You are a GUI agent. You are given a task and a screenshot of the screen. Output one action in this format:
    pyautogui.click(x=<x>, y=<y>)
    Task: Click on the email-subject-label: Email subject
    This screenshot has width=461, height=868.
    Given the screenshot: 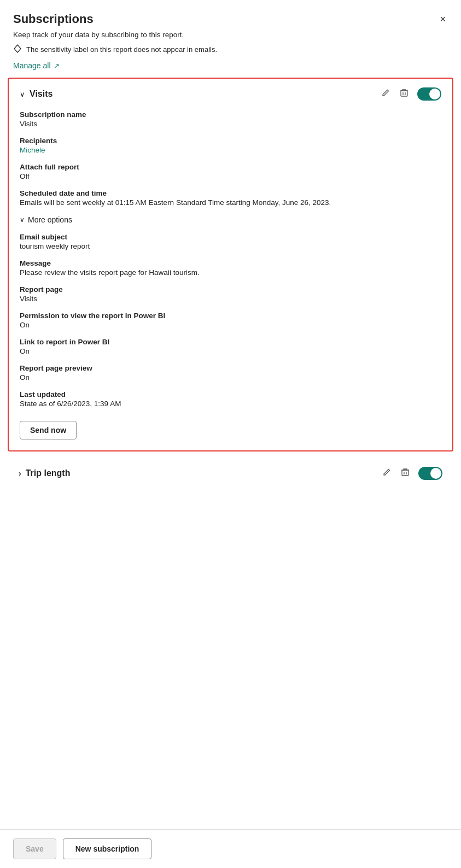 What is the action you would take?
    pyautogui.click(x=231, y=237)
    